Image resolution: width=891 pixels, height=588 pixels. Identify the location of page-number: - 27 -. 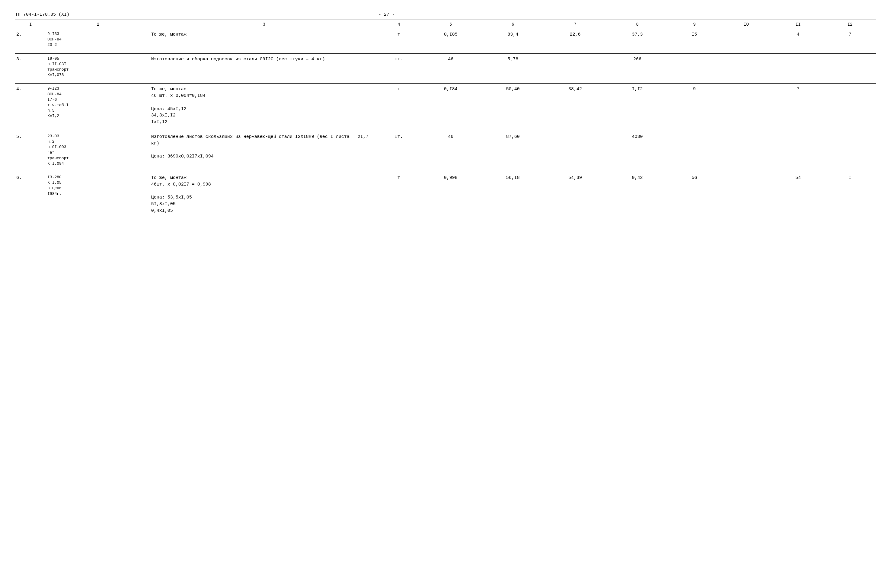
(386, 15).